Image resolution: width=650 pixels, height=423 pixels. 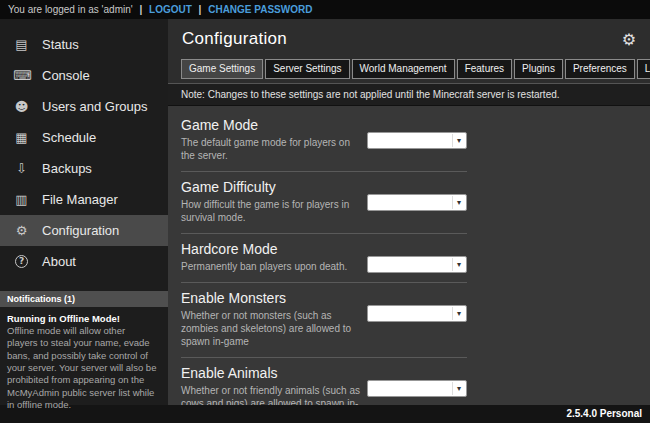 What do you see at coordinates (271, 319) in the screenshot?
I see `setting-text: Enable MonstersWhether or not monsters (…` at bounding box center [271, 319].